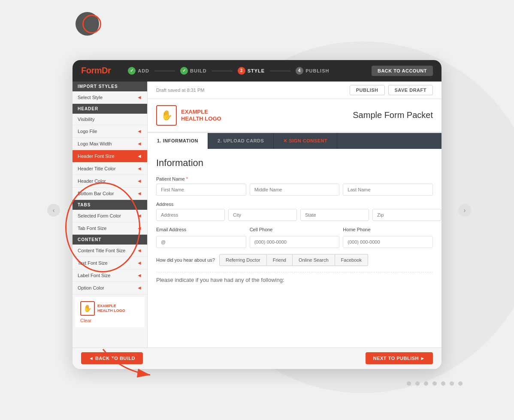  I want to click on sidebar-item-tab-font-size: Tab Font Size ◄, so click(110, 228).